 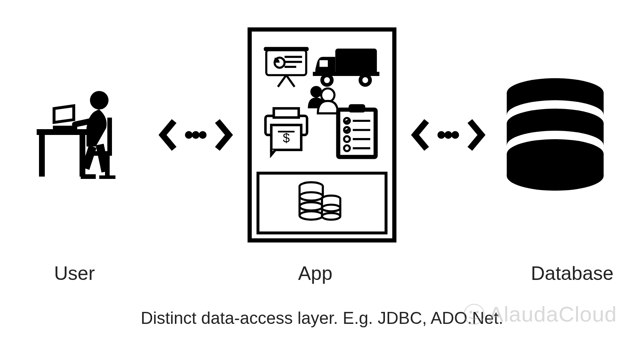 What do you see at coordinates (357, 131) in the screenshot?
I see `clipboard-checklist-icon` at bounding box center [357, 131].